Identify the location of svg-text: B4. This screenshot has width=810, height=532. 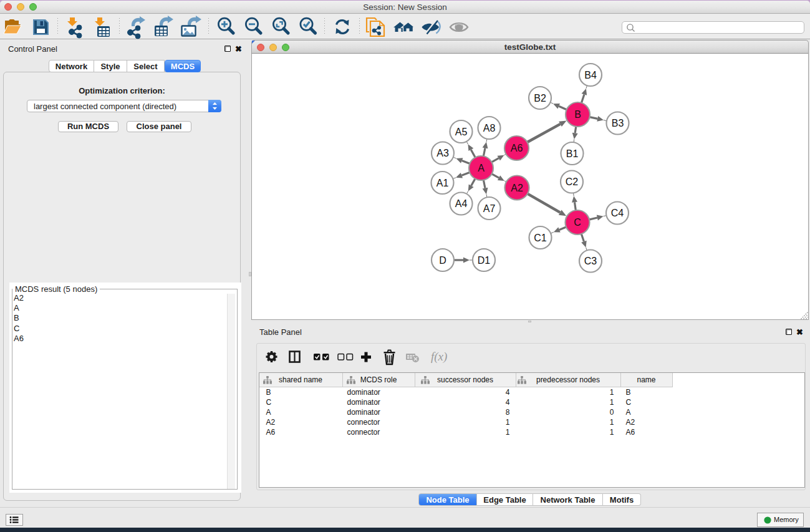
(591, 75).